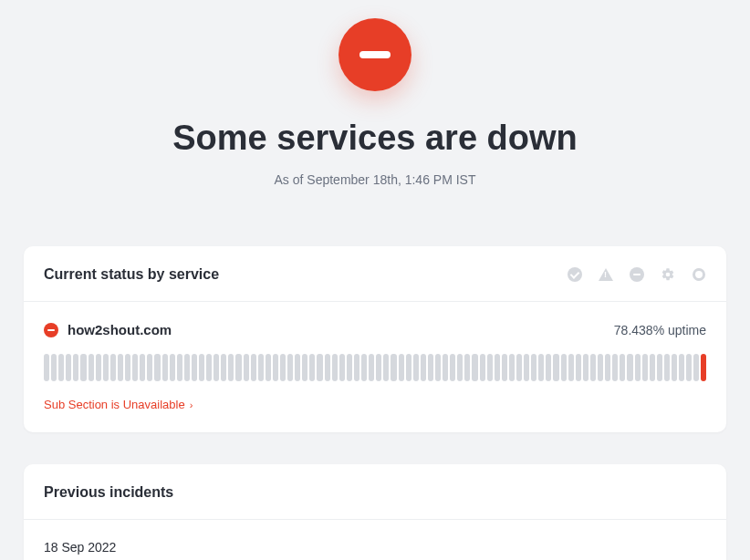 Image resolution: width=750 pixels, height=560 pixels. I want to click on sub-section-link: Sub Section is Unavailable ›, so click(119, 405).